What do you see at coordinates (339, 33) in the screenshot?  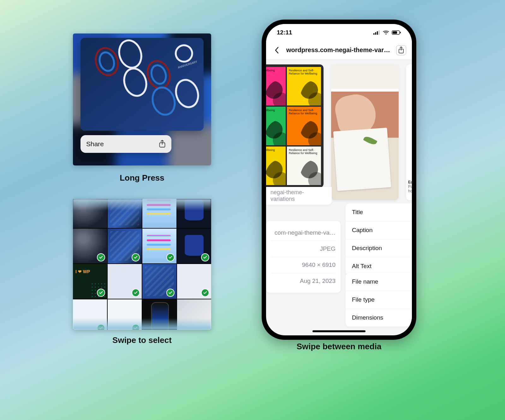 I see `status-bar: 12:11` at bounding box center [339, 33].